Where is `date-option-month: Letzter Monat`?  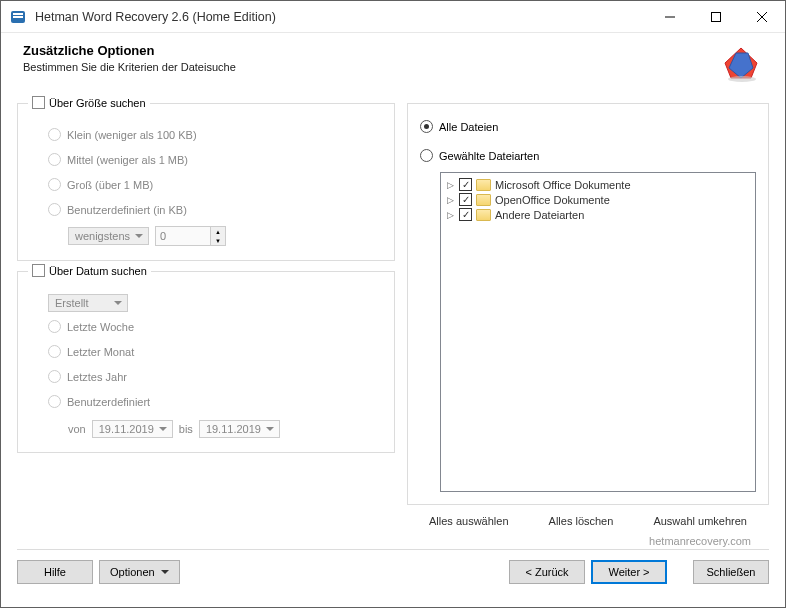
date-option-month: Letzter Monat is located at coordinates (206, 352).